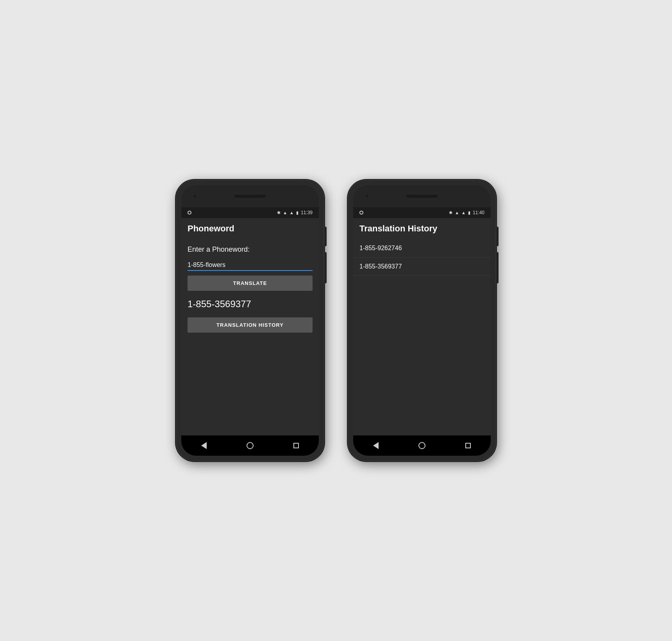 The image size is (672, 641). Describe the element at coordinates (422, 320) in the screenshot. I see `phone-2-screen: ✱ ▲ ▲ ▮ 11:40 Translation History 1-855-…` at that location.